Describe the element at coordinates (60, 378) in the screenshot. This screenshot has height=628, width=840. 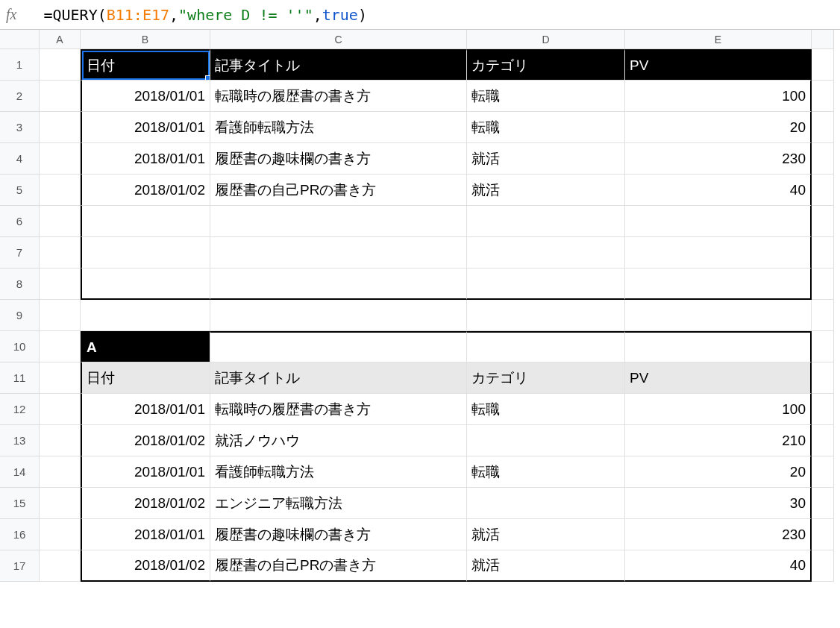
I see `cell-A11` at that location.